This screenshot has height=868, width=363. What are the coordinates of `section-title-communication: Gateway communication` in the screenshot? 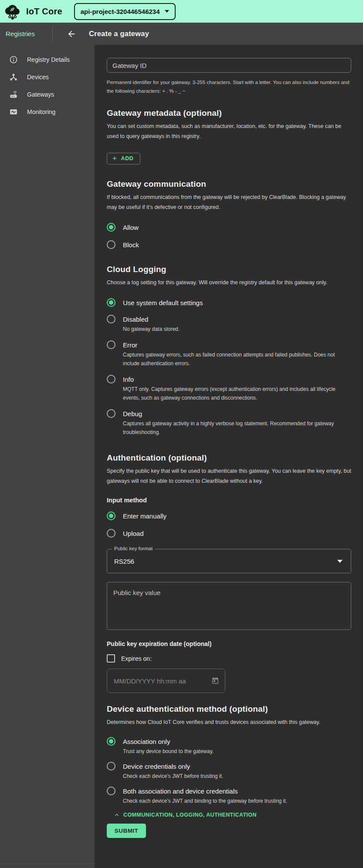 It's located at (229, 184).